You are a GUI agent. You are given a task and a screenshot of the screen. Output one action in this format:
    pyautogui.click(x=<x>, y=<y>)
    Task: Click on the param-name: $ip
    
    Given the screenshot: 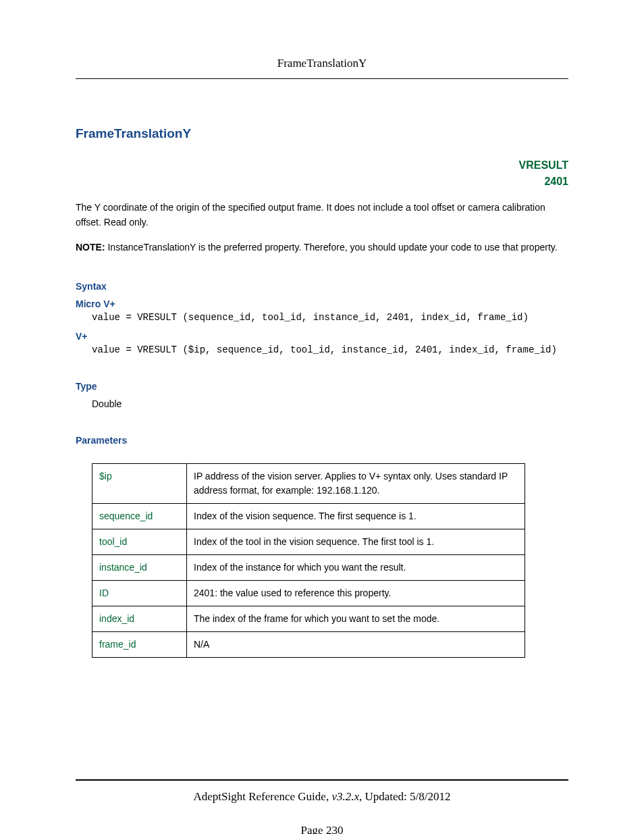 What is the action you would take?
    pyautogui.click(x=140, y=484)
    